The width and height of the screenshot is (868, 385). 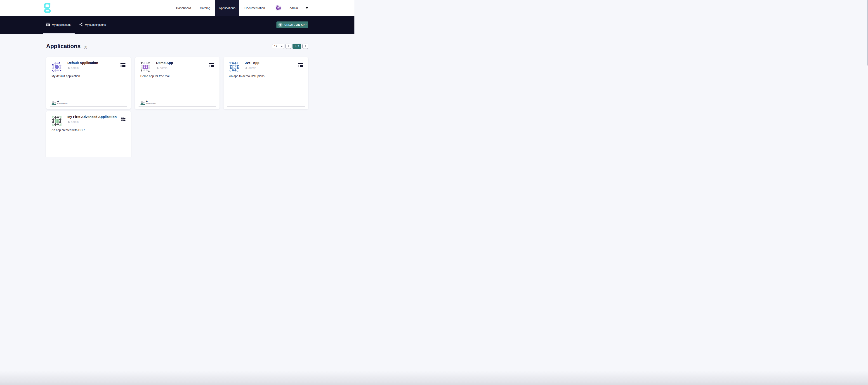 What do you see at coordinates (280, 25) in the screenshot?
I see `plus-circle-icon` at bounding box center [280, 25].